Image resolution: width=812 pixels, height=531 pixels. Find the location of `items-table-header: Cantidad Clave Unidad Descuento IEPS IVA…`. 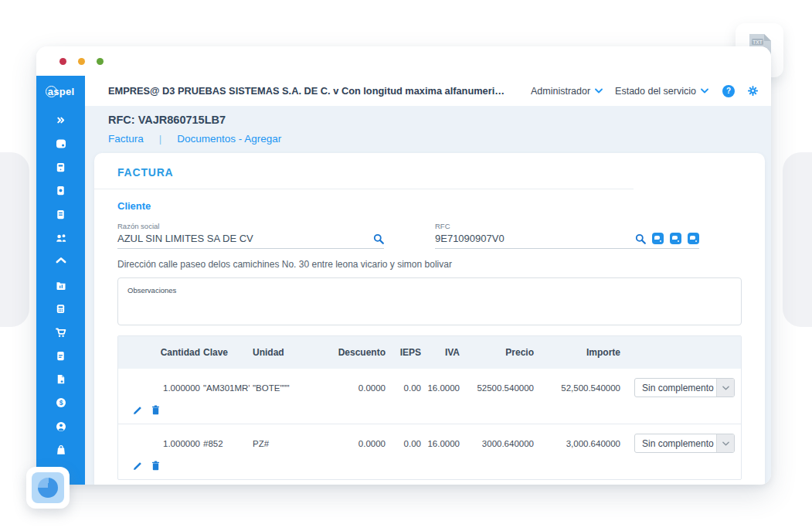

items-table-header: Cantidad Clave Unidad Descuento IEPS IVA… is located at coordinates (430, 352).